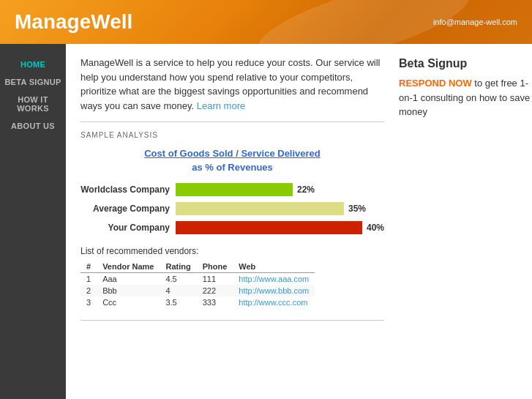  I want to click on vendor-web-link: http://www.aaa.com, so click(274, 279).